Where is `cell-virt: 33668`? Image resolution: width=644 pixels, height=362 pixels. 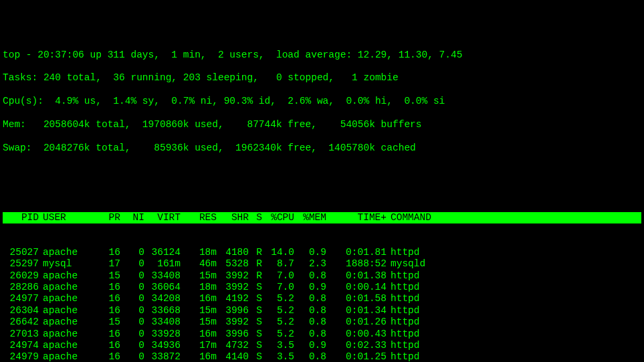 cell-virt: 33668 is located at coordinates (163, 310).